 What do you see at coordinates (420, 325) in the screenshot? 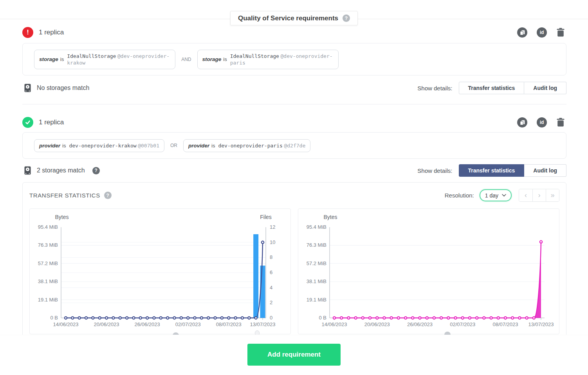
I see `svg-text: 26/06/2023` at bounding box center [420, 325].